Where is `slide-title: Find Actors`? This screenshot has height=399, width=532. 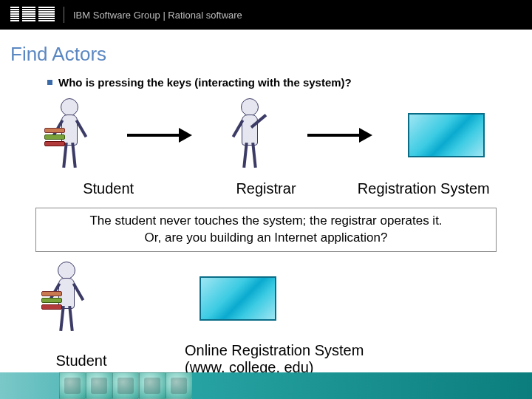
slide-title: Find Actors is located at coordinates (271, 55).